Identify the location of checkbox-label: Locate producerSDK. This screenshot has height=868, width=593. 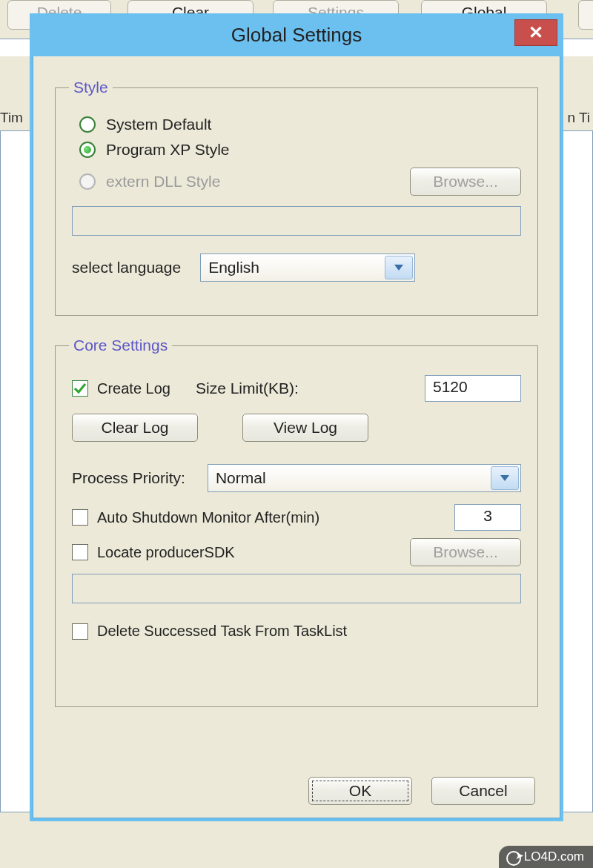
(166, 553).